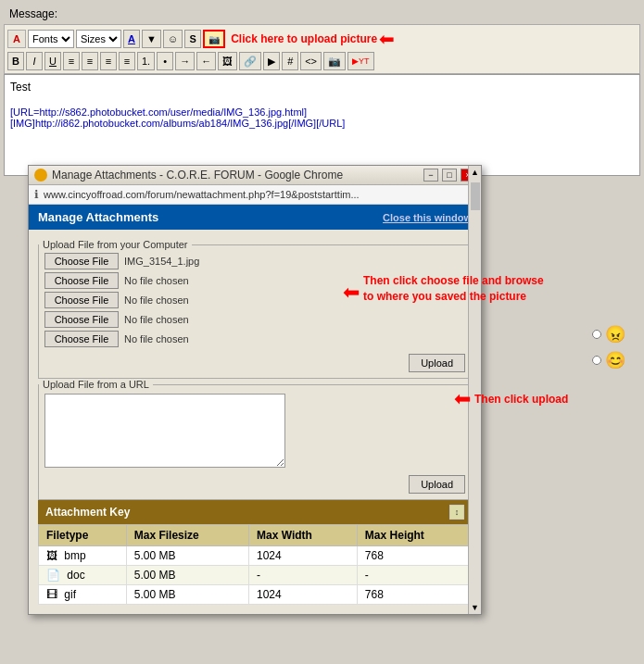 The height and width of the screenshot is (664, 644). I want to click on upload-computer-legend: Upload File from your Computer, so click(115, 244).